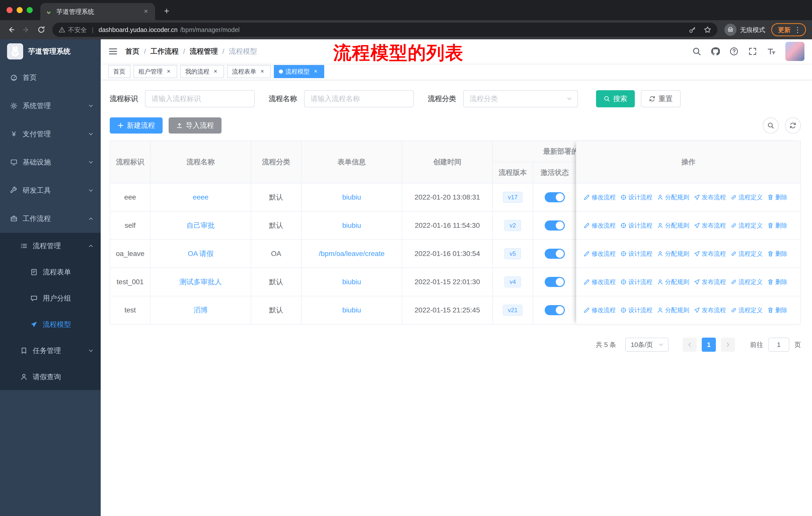 Image resolution: width=812 pixels, height=516 pixels. Describe the element at coordinates (201, 254) in the screenshot. I see `model-name-link: OA 请假` at that location.